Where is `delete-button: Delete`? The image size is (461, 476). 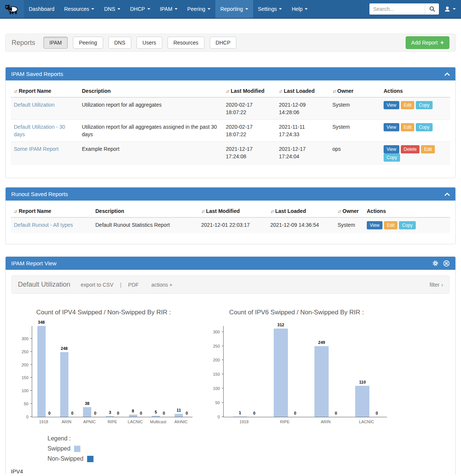
delete-button: Delete is located at coordinates (411, 149).